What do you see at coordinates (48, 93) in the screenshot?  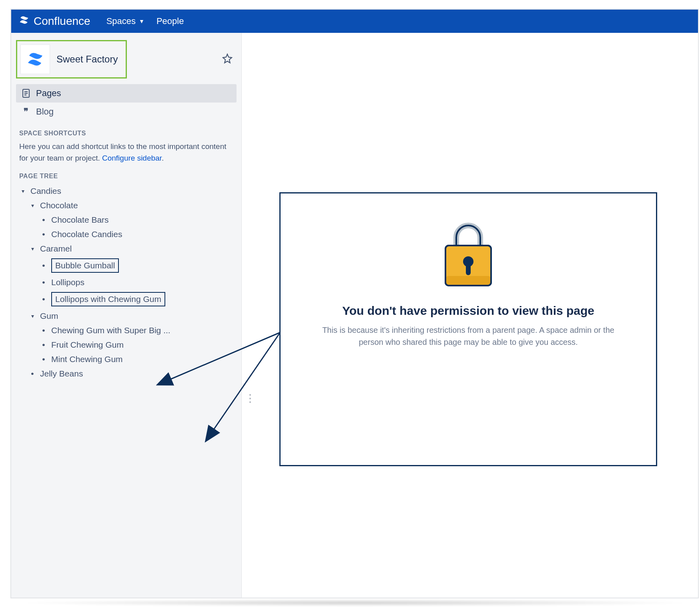 I see `sidebar-item-label: Pages` at bounding box center [48, 93].